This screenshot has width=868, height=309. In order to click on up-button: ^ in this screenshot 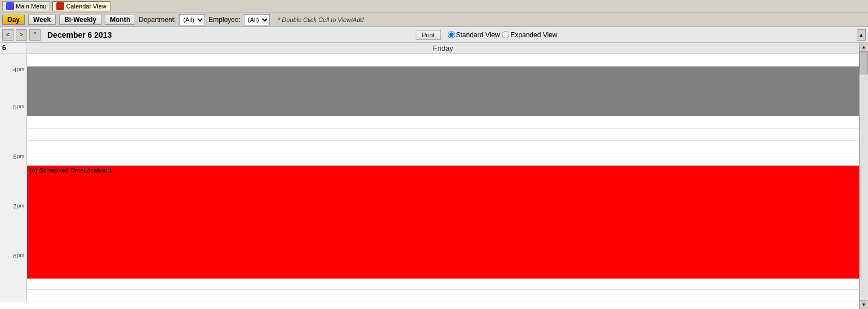, I will do `click(35, 35)`.